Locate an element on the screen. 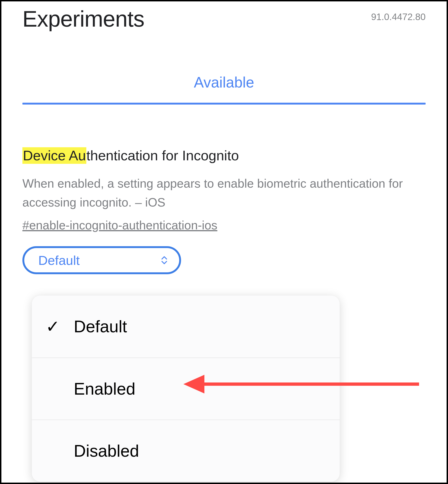 The height and width of the screenshot is (484, 448). page-title: Experiments is located at coordinates (83, 19).